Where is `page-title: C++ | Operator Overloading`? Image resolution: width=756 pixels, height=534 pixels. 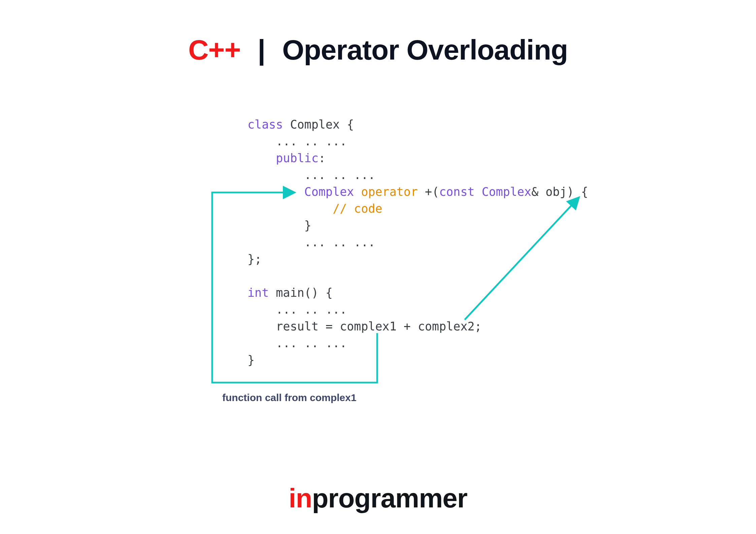 page-title: C++ | Operator Overloading is located at coordinates (378, 50).